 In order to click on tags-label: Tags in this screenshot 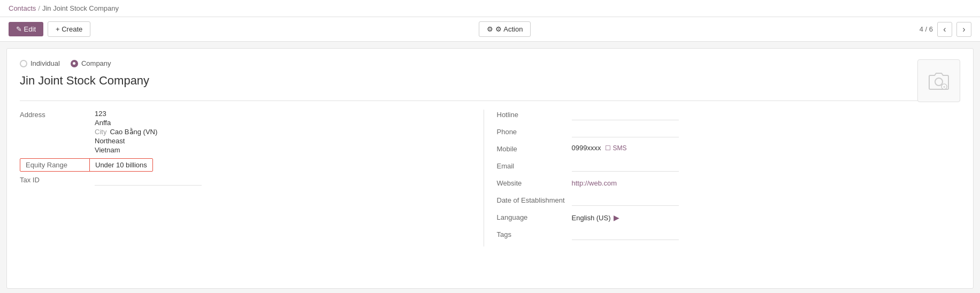, I will do `click(534, 234)`.